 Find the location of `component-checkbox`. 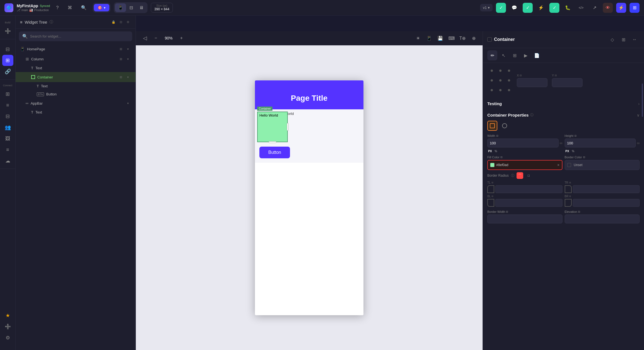

component-checkbox is located at coordinates (490, 40).